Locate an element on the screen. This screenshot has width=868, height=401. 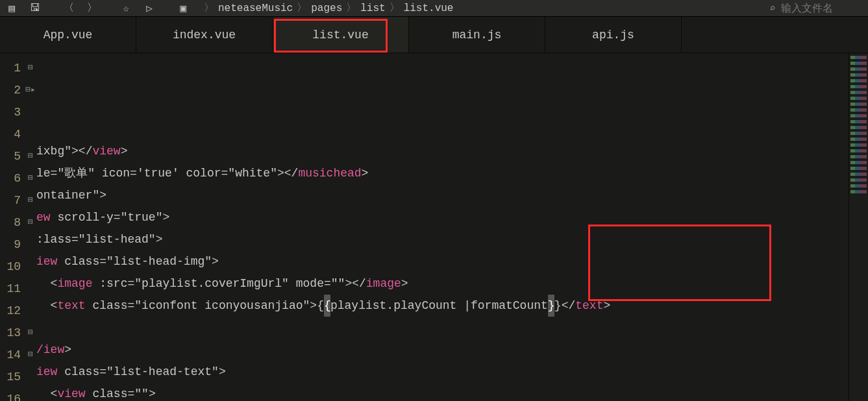
line-number: 8 is located at coordinates (12, 223).